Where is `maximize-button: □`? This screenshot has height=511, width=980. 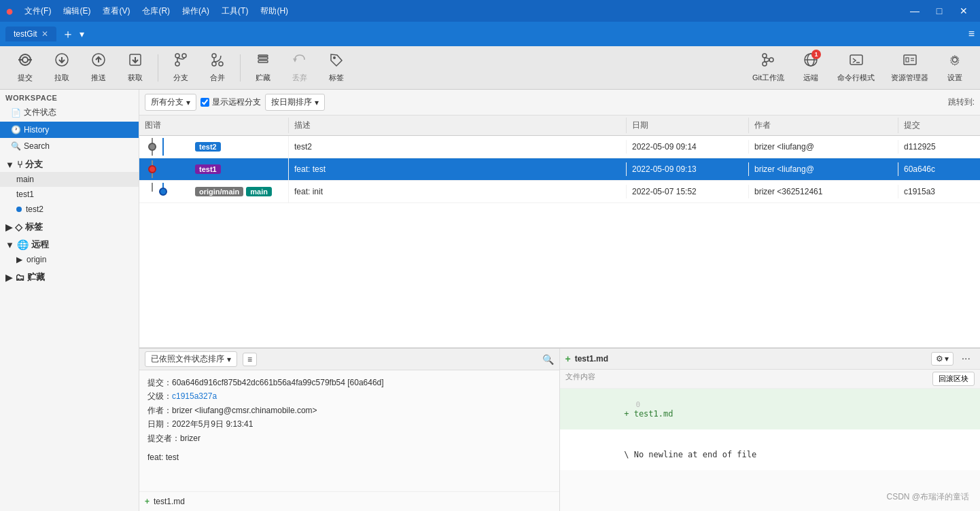 maximize-button: □ is located at coordinates (939, 11).